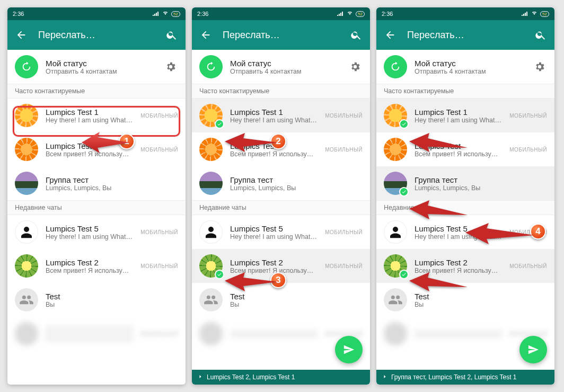 This screenshot has height=392, width=564. What do you see at coordinates (200, 377) in the screenshot?
I see `chevron-right-icon` at bounding box center [200, 377].